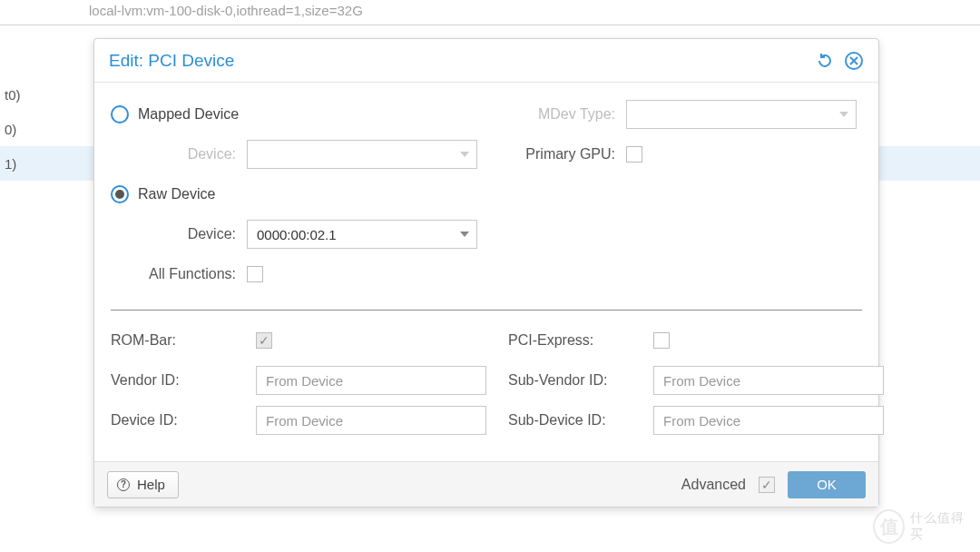 This screenshot has width=980, height=552. I want to click on dialog-title: Edit: PCI Device, so click(172, 61).